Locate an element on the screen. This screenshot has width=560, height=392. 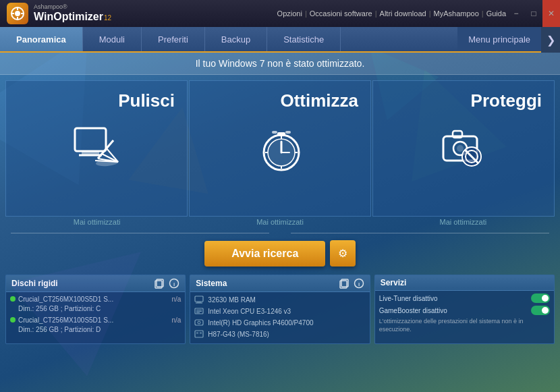
menu-principal-tab: Menu principale is located at coordinates (499, 39).